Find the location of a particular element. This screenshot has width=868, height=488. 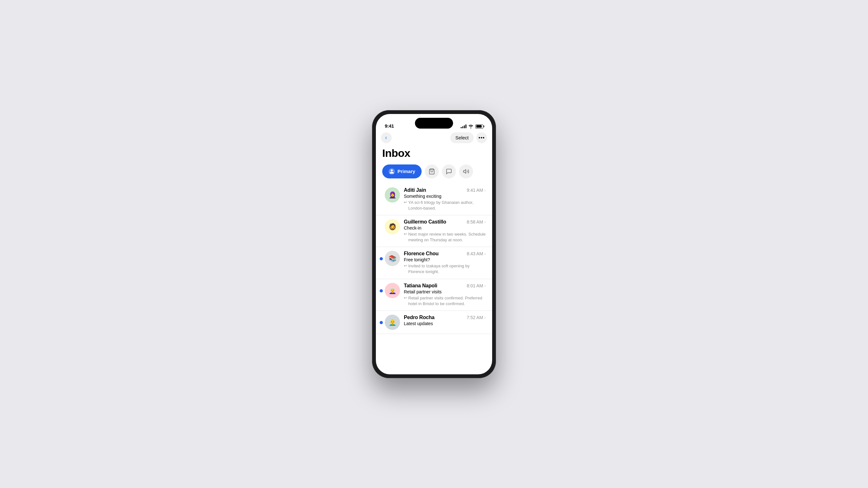

email-preview: Invited to Izakaya soft opening by Flore… is located at coordinates (447, 269).